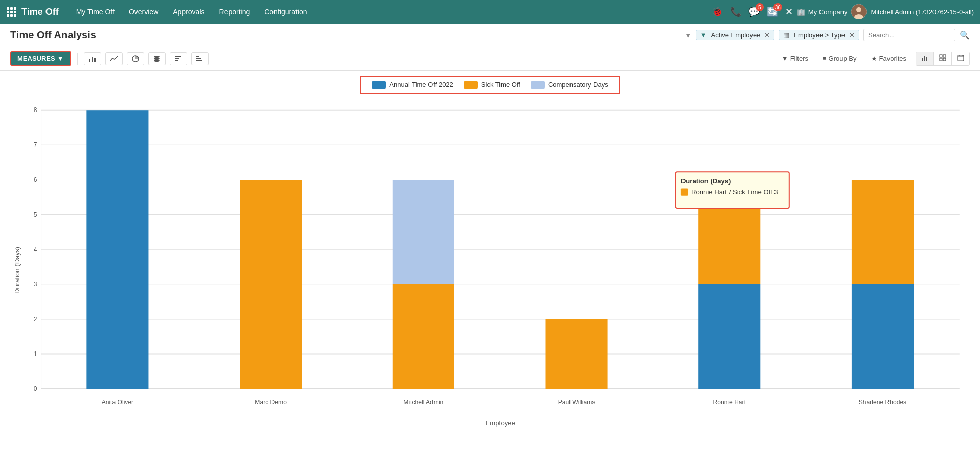  Describe the element at coordinates (490, 35) in the screenshot. I see `page-header: Time Off Analysis ▼ ▼ Active Employee ✕ …` at that location.